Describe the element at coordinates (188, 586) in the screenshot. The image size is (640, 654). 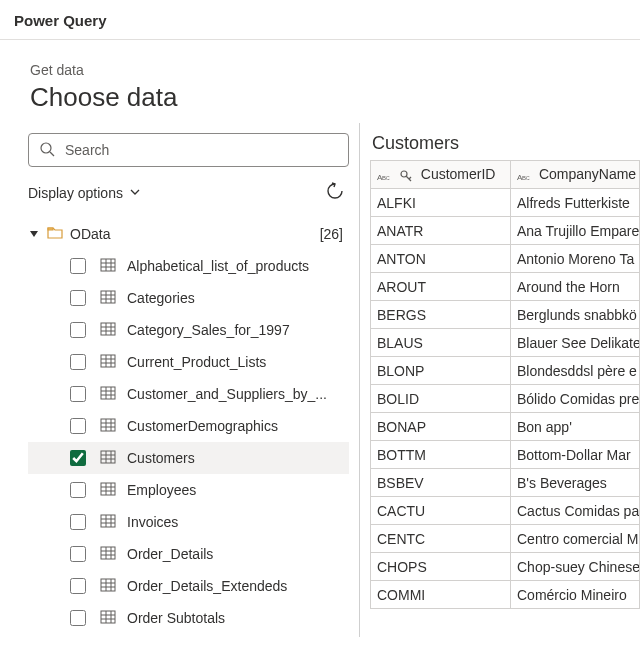
I see `tree-item: Order_Details_Extendeds` at that location.